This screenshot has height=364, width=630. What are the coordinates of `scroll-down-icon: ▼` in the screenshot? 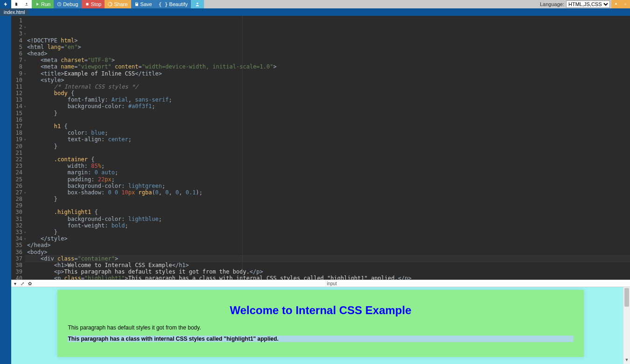 It's located at (627, 361).